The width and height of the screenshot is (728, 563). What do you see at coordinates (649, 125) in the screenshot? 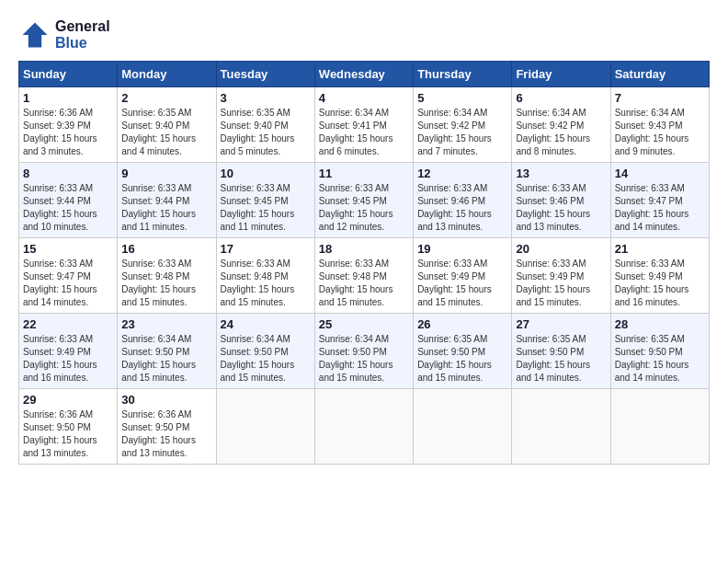
I see `sunset-label: Sunset: 9:43 PM` at bounding box center [649, 125].